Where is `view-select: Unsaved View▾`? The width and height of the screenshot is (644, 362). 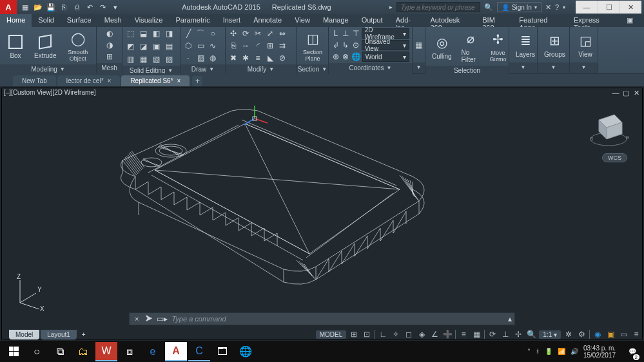
view-select: Unsaved View▾ is located at coordinates (385, 45).